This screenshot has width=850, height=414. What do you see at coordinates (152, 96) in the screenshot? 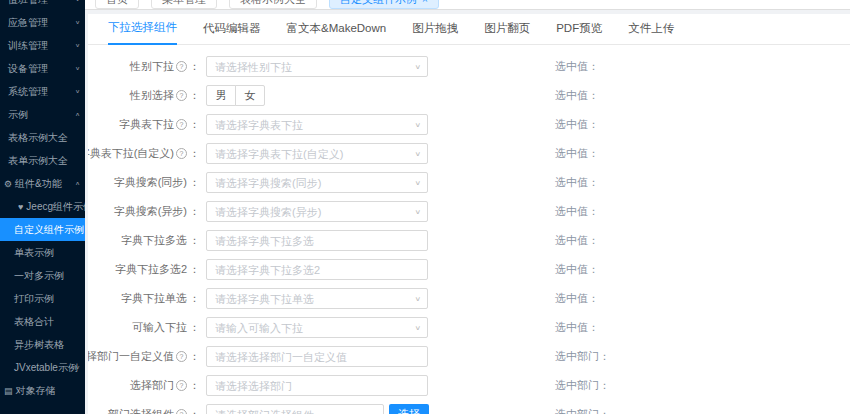
I see `field-label: 性别选择` at bounding box center [152, 96].